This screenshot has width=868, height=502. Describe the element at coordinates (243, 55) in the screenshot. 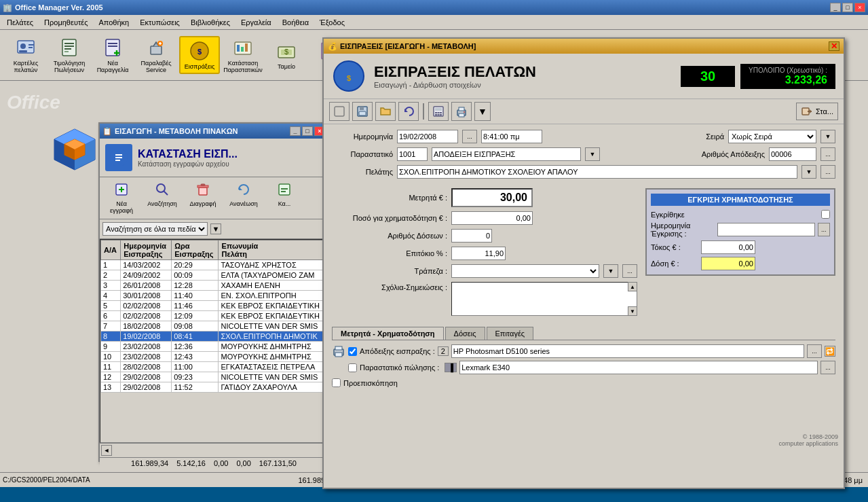

I see `toolbar-katastasi: ΚατάστασηΠαραστατικών` at that location.